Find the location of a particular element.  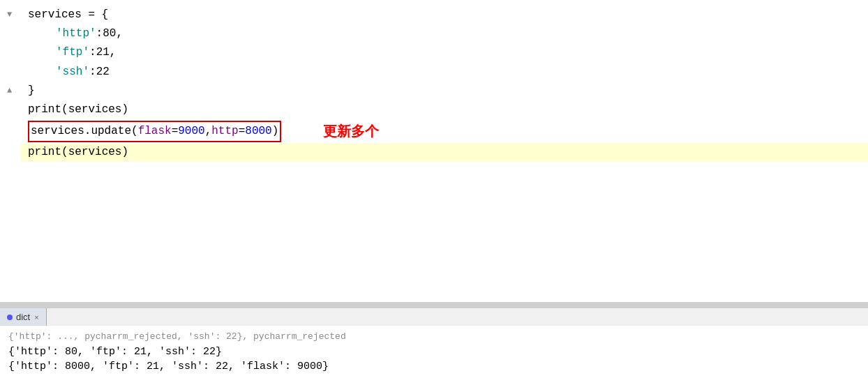

panel-divider is located at coordinates (434, 305).